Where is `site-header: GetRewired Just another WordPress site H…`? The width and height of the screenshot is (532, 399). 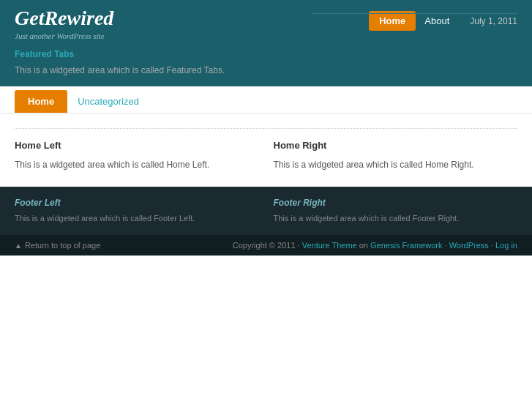 site-header: GetRewired Just another WordPress site H… is located at coordinates (266, 20).